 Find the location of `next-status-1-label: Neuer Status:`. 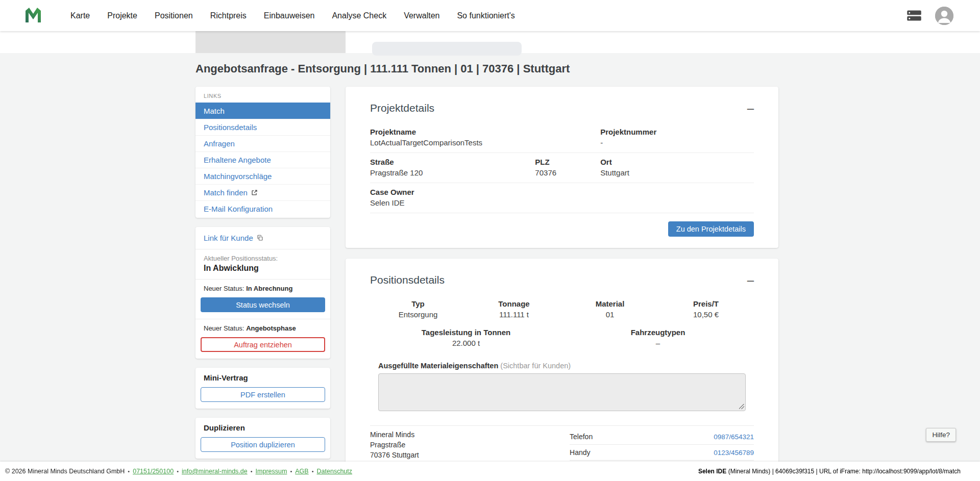

next-status-1-label: Neuer Status: is located at coordinates (224, 289).